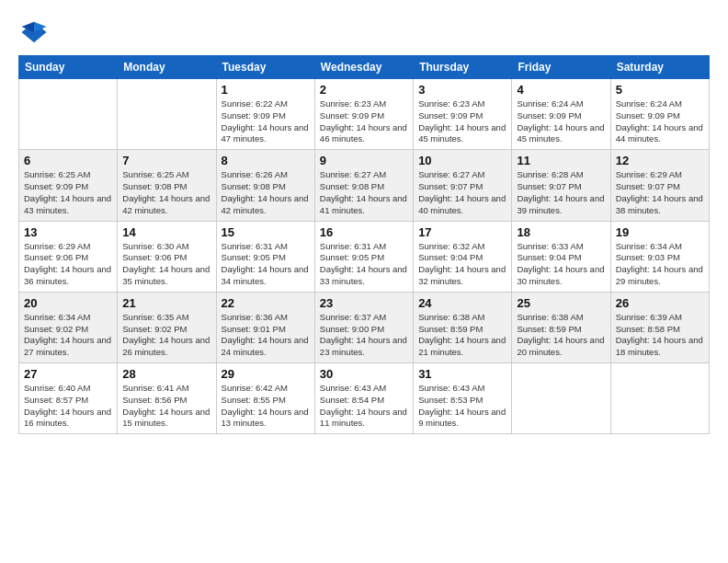  What do you see at coordinates (364, 186) in the screenshot?
I see `calendar-week-row: 6Sunrise: 6:25 AM Sunset: 9:09 PM Daylig…` at bounding box center [364, 186].